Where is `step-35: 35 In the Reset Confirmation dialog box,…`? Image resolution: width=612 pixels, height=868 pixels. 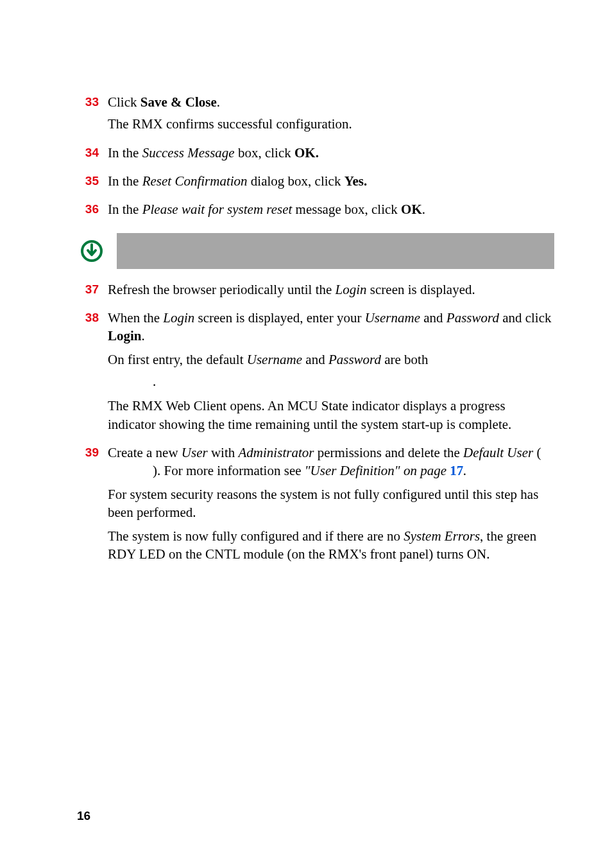
step-35: 35 In the Reset Confirmation dialog box,… is located at coordinates (316, 183).